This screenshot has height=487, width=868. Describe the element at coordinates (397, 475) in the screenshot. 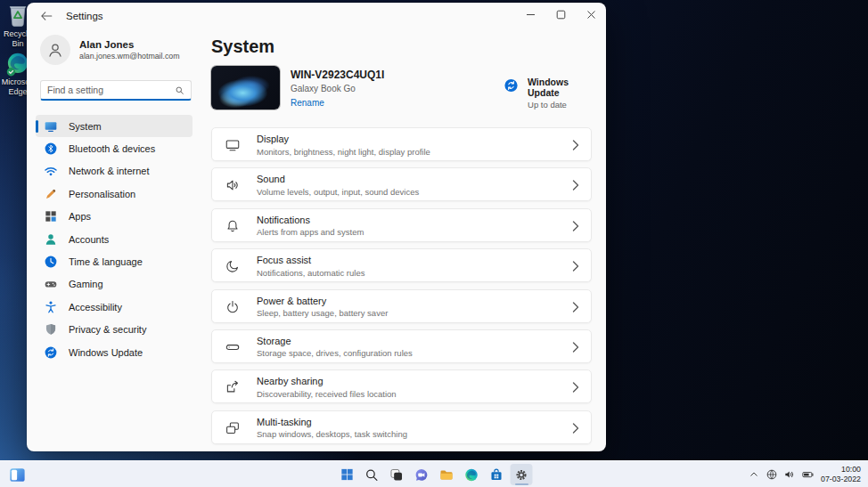

I see `task-view-button` at that location.